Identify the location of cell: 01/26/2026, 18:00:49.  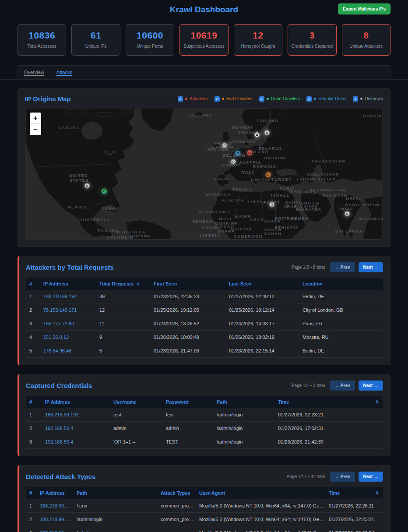
(191, 337).